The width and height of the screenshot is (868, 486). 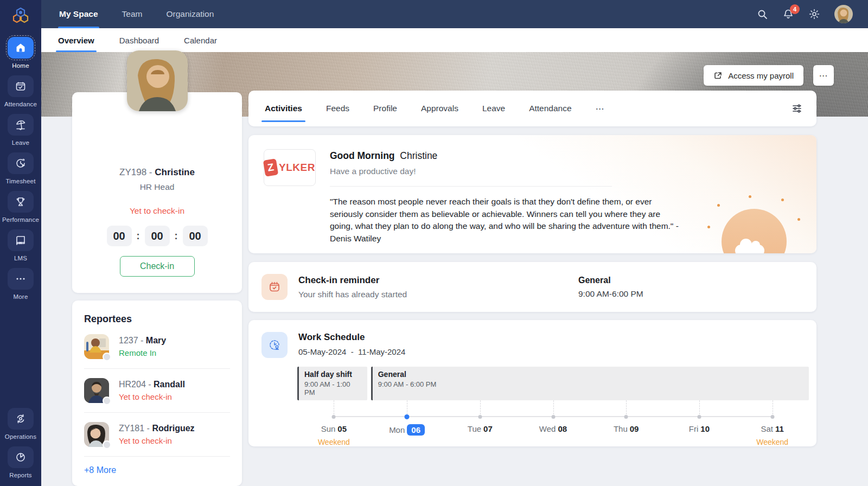 What do you see at coordinates (21, 143) in the screenshot?
I see `sidebar-label: Leave` at bounding box center [21, 143].